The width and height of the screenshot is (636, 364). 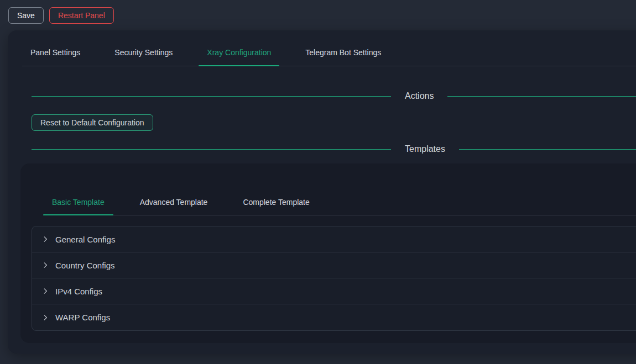 What do you see at coordinates (82, 15) in the screenshot?
I see `restart-panel-button: Restart Panel` at bounding box center [82, 15].